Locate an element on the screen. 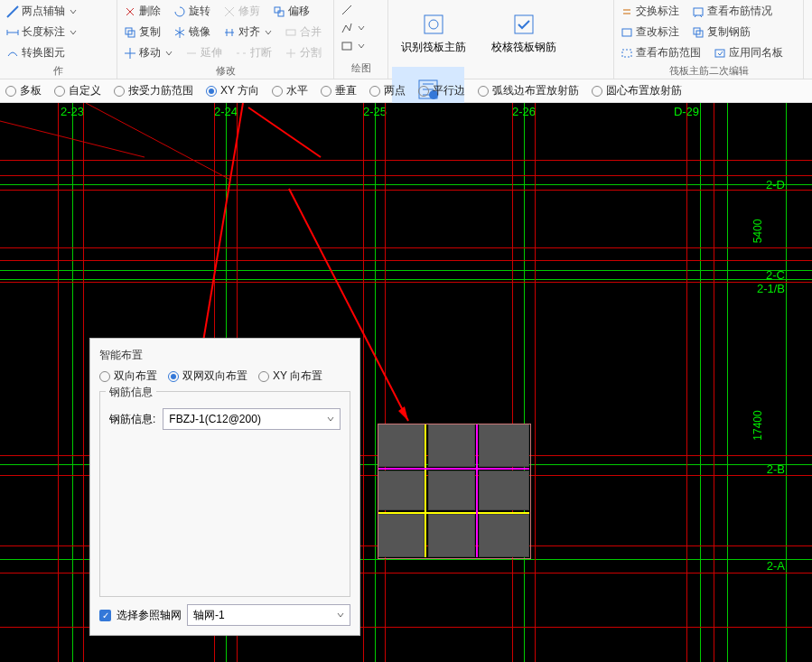 Image resolution: width=812 pixels, height=662 pixels. two-point-aux-axis: 两点辅轴 is located at coordinates (42, 11).